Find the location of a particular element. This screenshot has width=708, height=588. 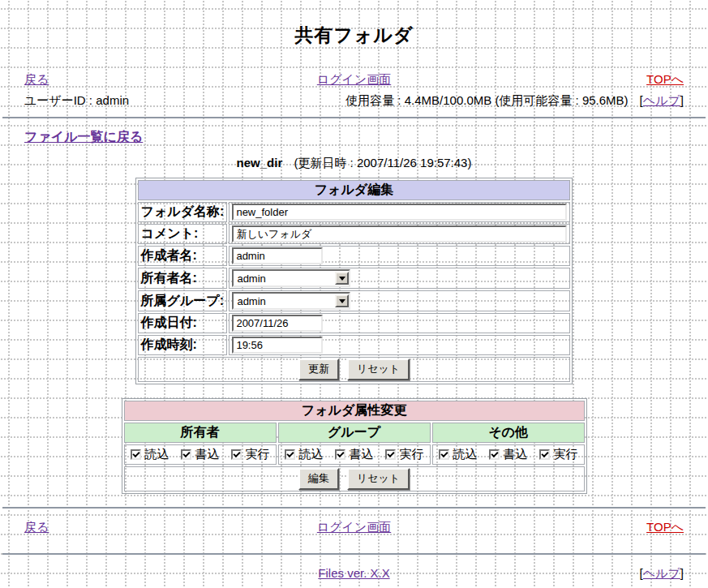

group-column-header: グループ is located at coordinates (354, 433).